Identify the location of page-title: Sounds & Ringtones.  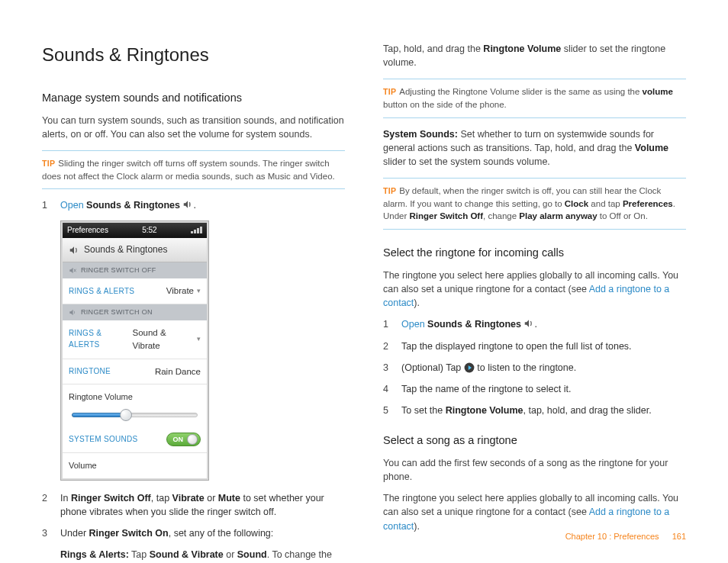
(194, 55).